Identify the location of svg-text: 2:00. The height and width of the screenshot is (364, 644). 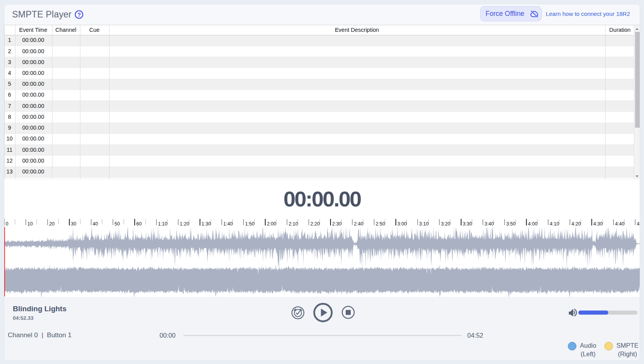
(272, 224).